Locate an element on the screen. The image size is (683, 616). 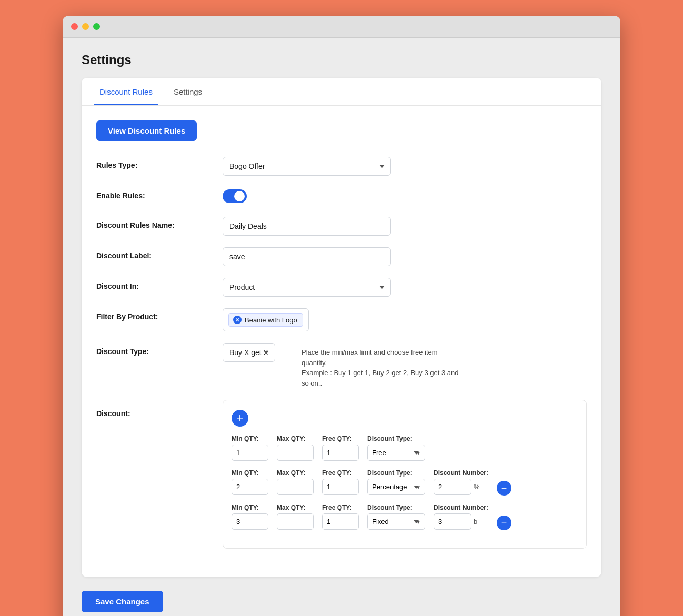
tab-bar: Discount Rules Settings is located at coordinates (341, 92).